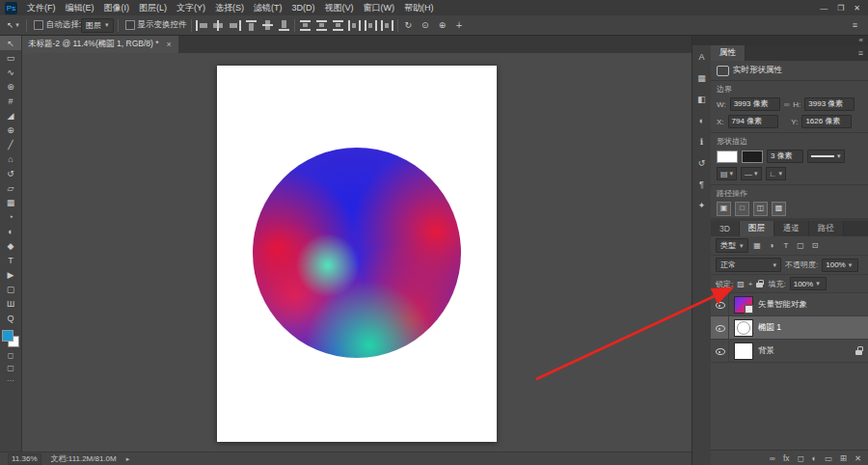  I want to click on lock-transparency-icon: ▨, so click(741, 284).